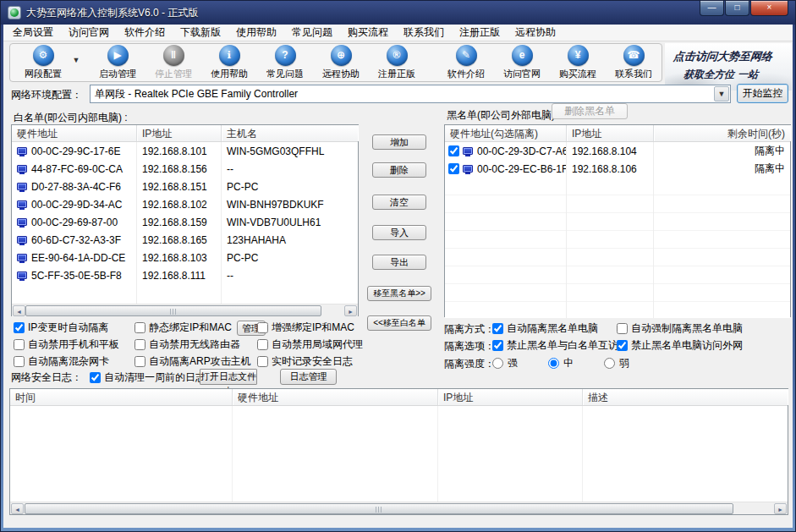 The height and width of the screenshot is (532, 796). I want to click on opt-isolate-arp: 自动隔离ARP攻击主机, so click(193, 362).